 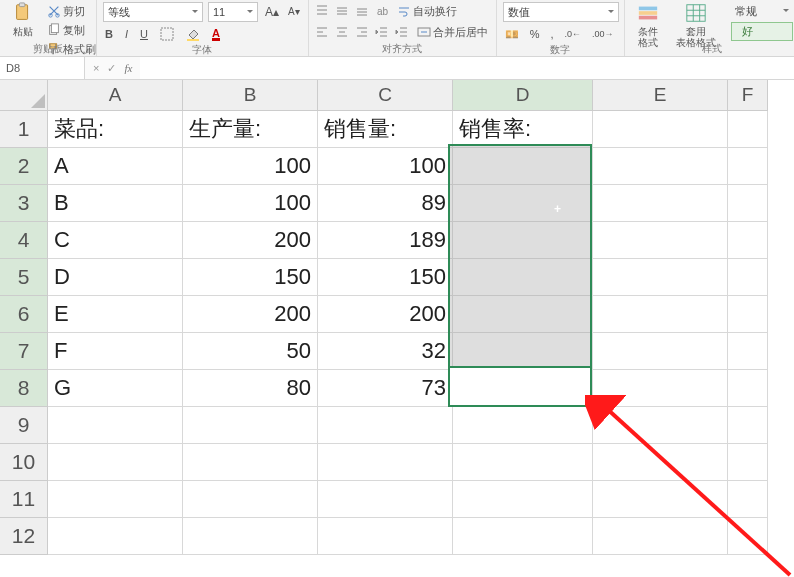 I want to click on cell-C3: 89, so click(x=386, y=204).